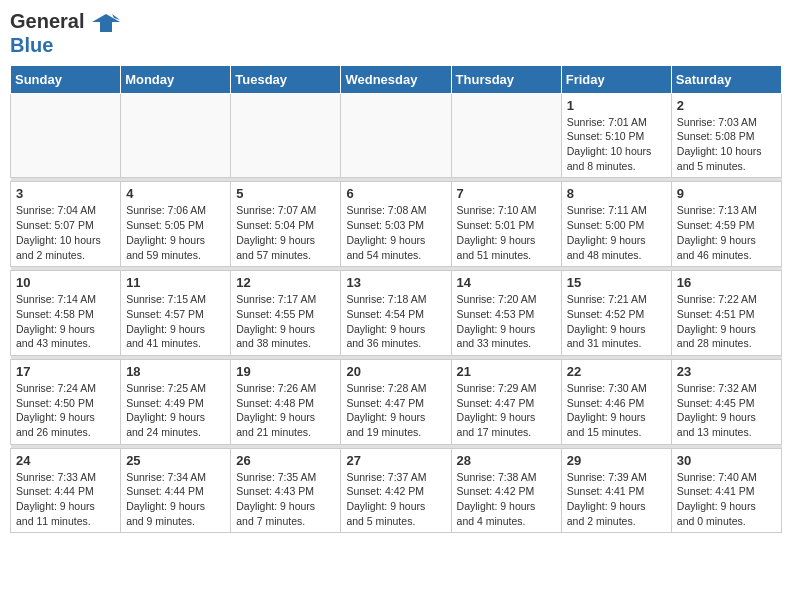 This screenshot has height=612, width=792. I want to click on calendar-cell: 7Sunrise: 7:10 AMSunset: 5:01 PMDaylight…, so click(506, 224).